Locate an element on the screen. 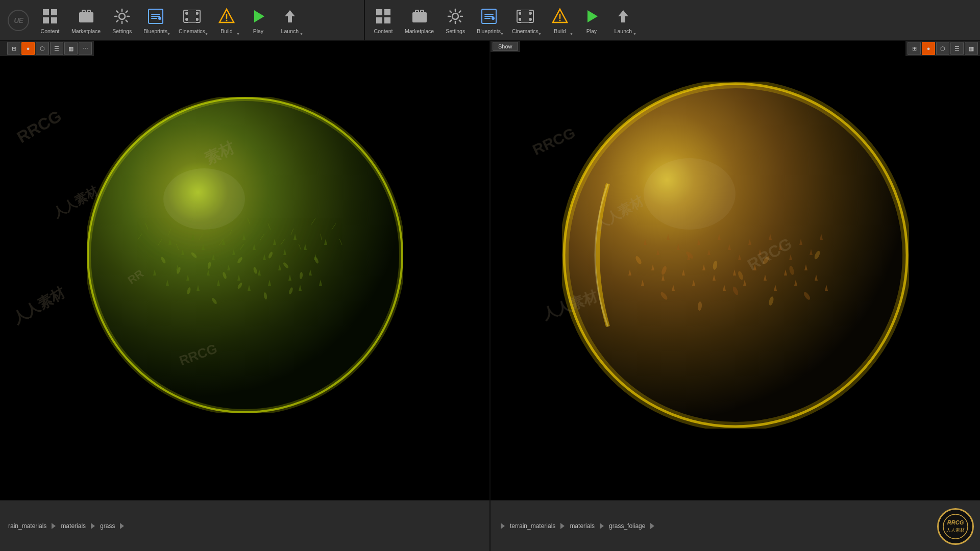 The height and width of the screenshot is (551, 980). breadcrumb-right: terrain_materials materials grass_foliag… is located at coordinates (735, 525).